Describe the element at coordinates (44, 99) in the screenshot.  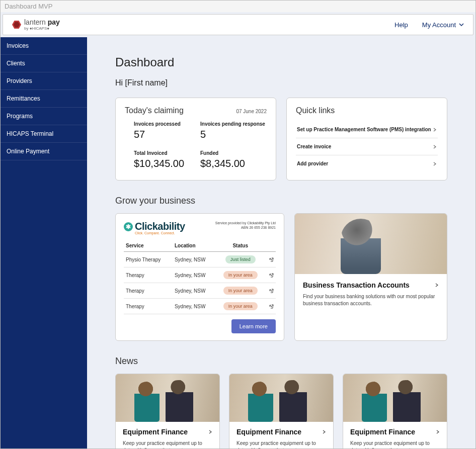
I see `sidebar-item-remittances: Remittances` at that location.